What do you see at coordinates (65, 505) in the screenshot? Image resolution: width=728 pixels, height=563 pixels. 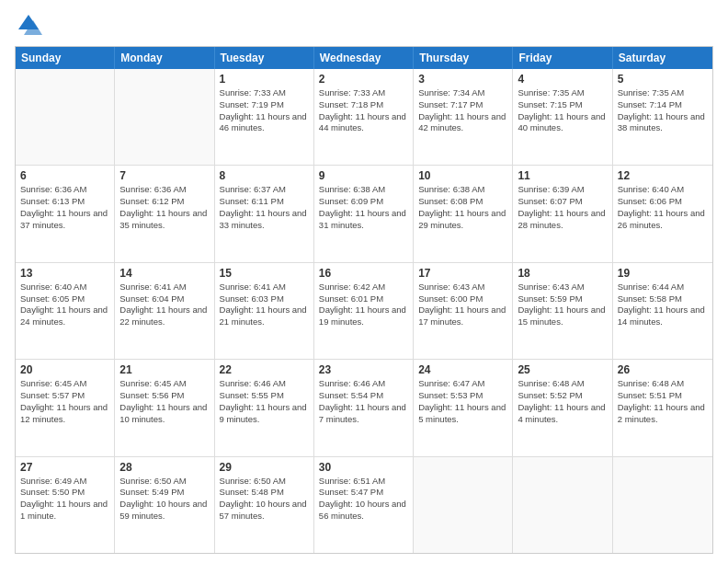 I see `calendar-cell: 27Sunrise: 6:49 AM Sunset: 5:50 PM Dayli…` at bounding box center [65, 505].